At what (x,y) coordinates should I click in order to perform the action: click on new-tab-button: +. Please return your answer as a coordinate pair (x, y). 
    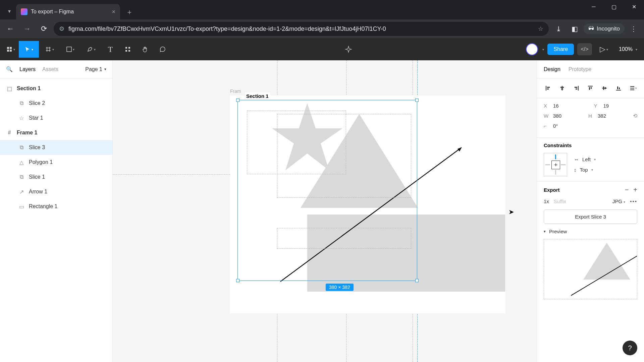
    Looking at the image, I should click on (129, 12).